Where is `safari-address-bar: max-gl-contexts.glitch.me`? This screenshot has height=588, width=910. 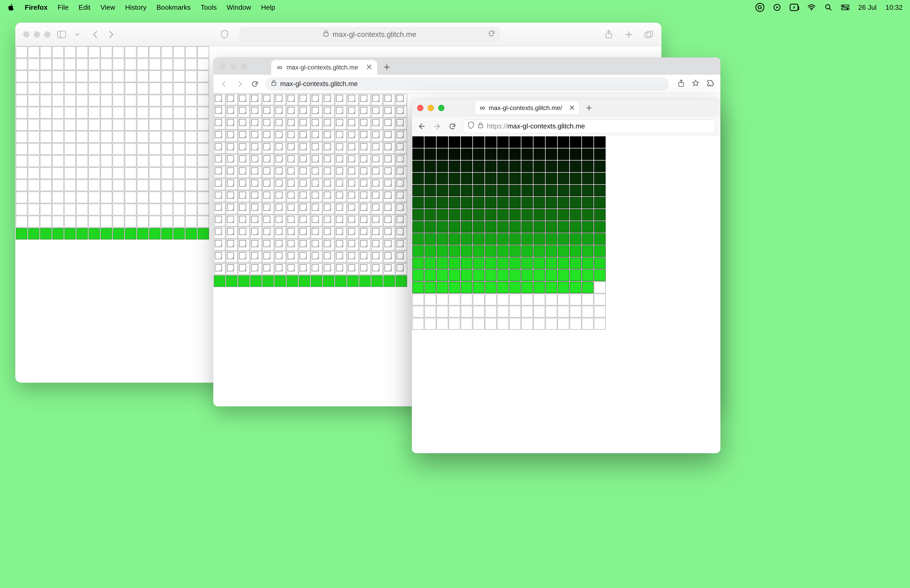
safari-address-bar: max-gl-contexts.glitch.me is located at coordinates (370, 34).